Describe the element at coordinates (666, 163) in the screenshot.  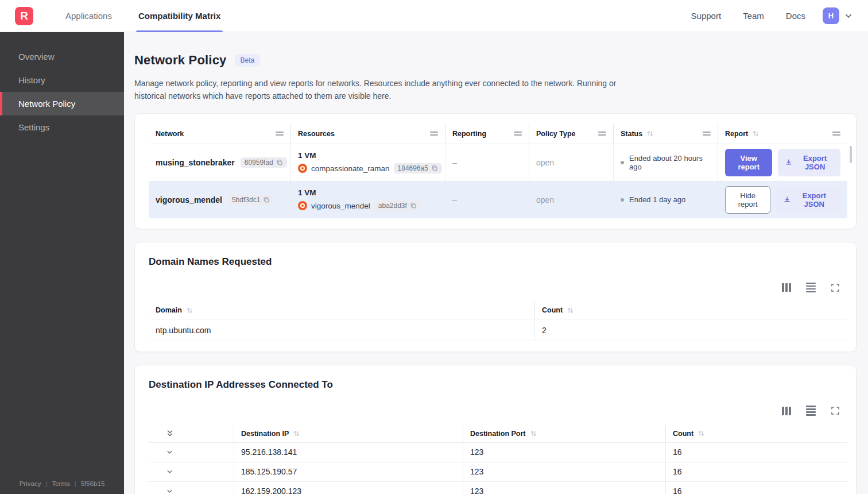
I see `status-cell: Ended about 20 hours ago` at that location.